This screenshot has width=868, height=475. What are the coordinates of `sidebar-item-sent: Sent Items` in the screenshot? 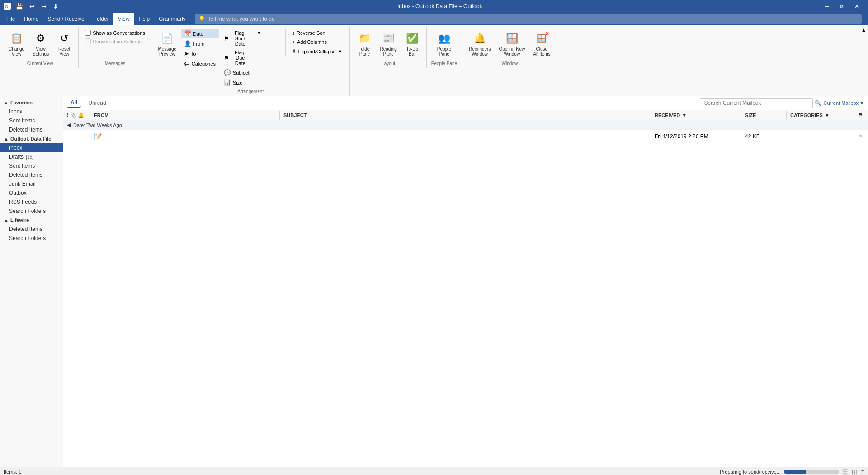 It's located at (32, 166).